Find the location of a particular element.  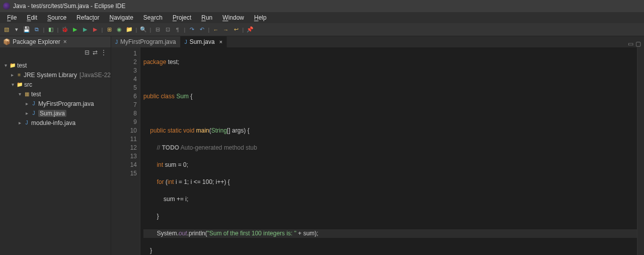

line-number: 5 is located at coordinates (130, 88).